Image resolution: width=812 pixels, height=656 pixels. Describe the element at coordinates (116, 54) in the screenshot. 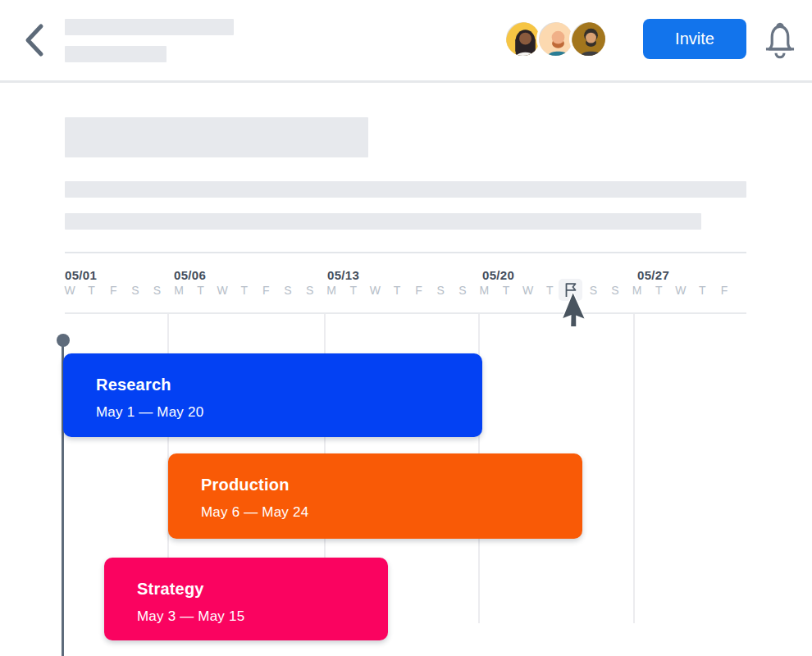

I see `doc-subtitle-skeleton` at that location.